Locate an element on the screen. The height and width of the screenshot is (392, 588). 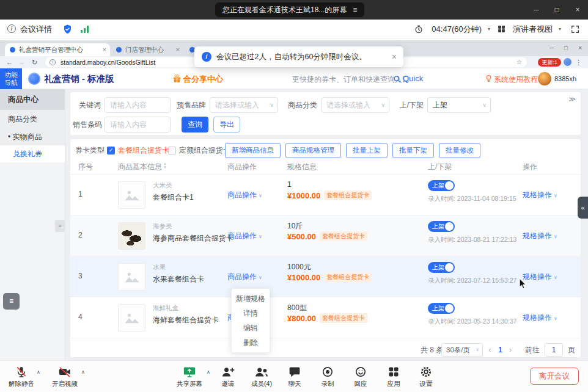
settings-button: 设置 is located at coordinates (426, 377).